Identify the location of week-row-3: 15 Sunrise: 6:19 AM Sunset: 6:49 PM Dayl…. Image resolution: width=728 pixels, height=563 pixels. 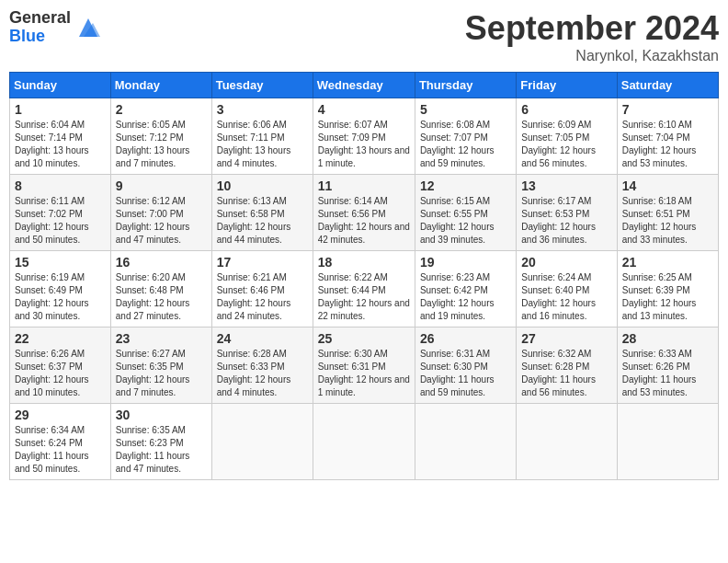
(364, 289).